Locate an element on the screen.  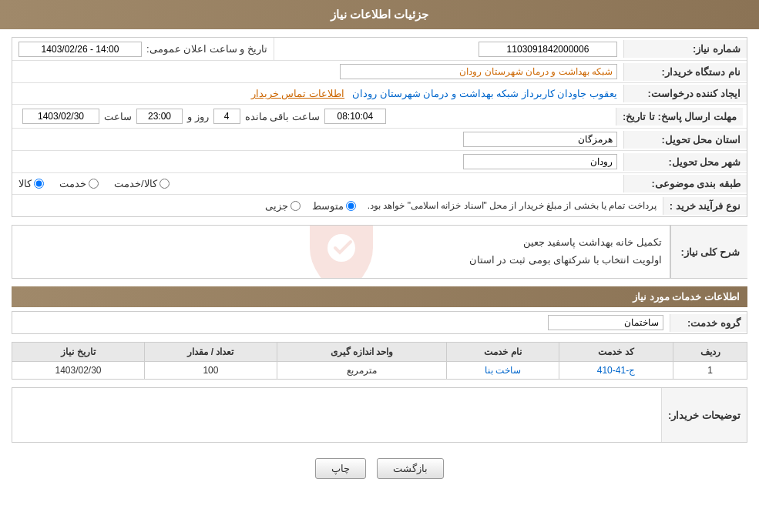
purchase-motavaset: متوسط is located at coordinates (334, 206).